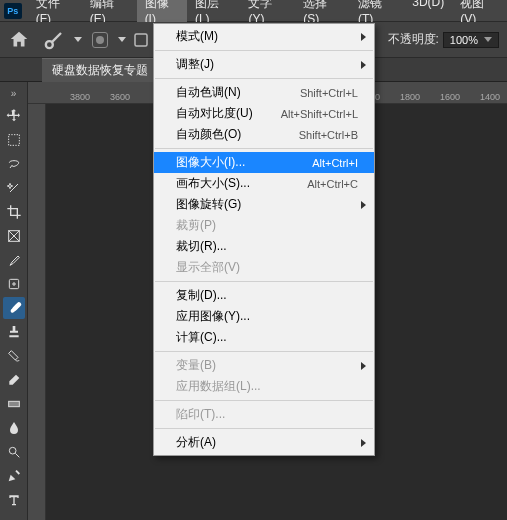  Describe the element at coordinates (14, 284) in the screenshot. I see `healing-tool` at that location.